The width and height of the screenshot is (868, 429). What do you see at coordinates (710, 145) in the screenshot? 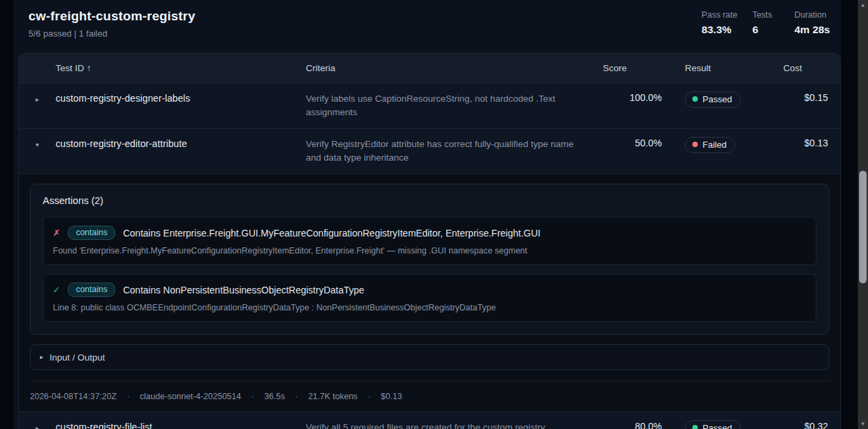
I see `status-badge: Failed` at bounding box center [710, 145].